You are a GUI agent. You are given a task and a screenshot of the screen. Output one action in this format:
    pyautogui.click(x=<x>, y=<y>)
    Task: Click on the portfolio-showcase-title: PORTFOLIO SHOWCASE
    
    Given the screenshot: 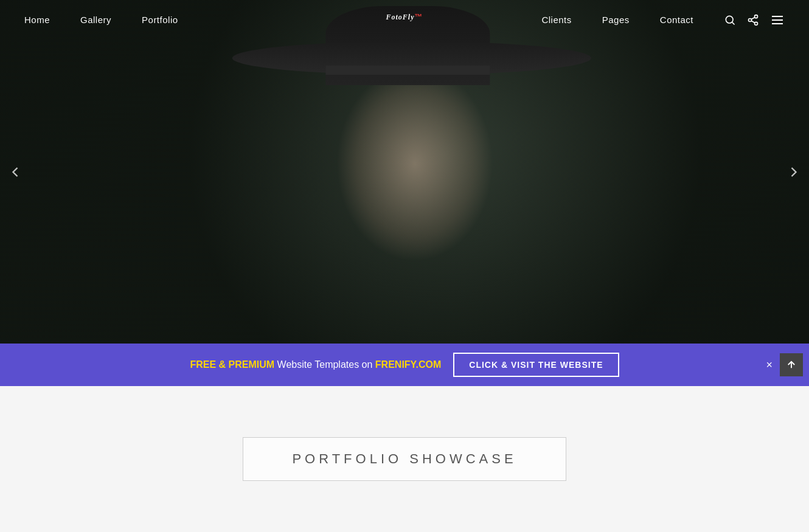 What is the action you would take?
    pyautogui.click(x=404, y=459)
    